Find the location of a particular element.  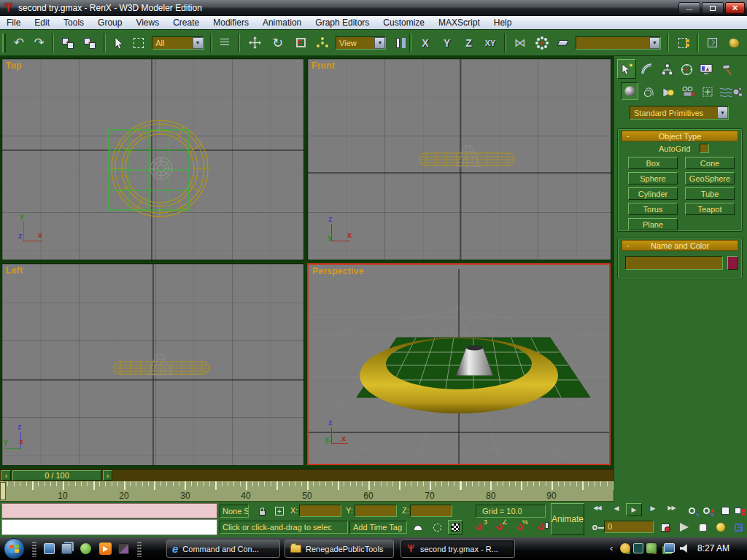

minimize-button: — is located at coordinates (689, 8).